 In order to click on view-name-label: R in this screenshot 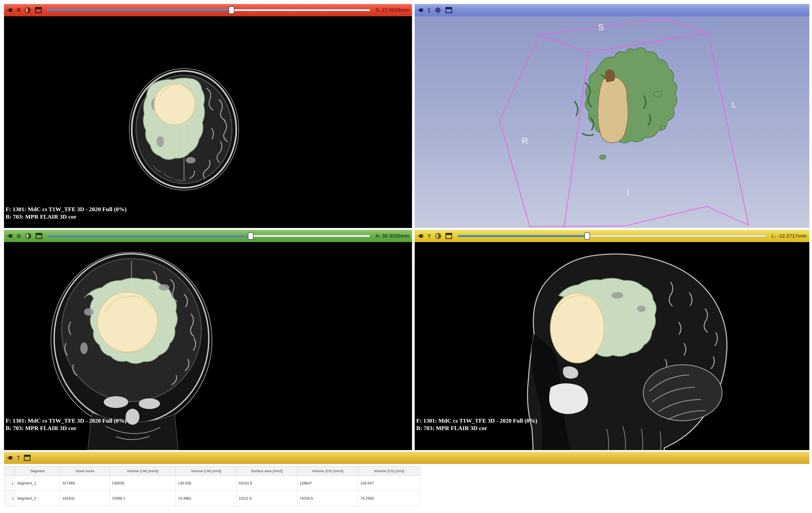, I will do `click(19, 10)`.